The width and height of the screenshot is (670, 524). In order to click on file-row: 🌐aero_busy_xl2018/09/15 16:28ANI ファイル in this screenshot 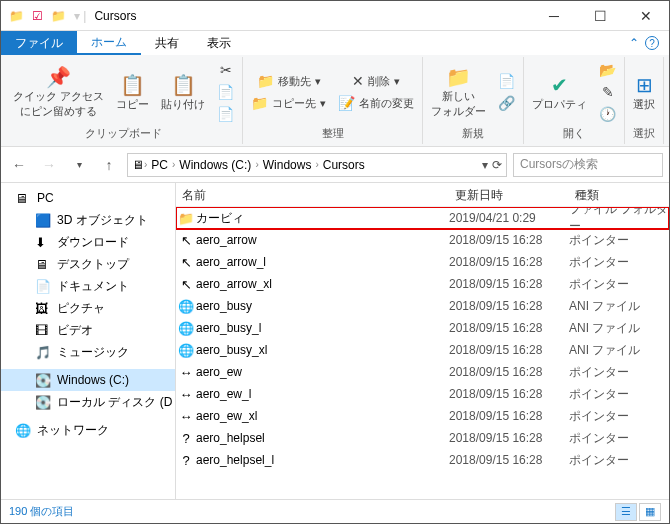, I will do `click(422, 350)`.